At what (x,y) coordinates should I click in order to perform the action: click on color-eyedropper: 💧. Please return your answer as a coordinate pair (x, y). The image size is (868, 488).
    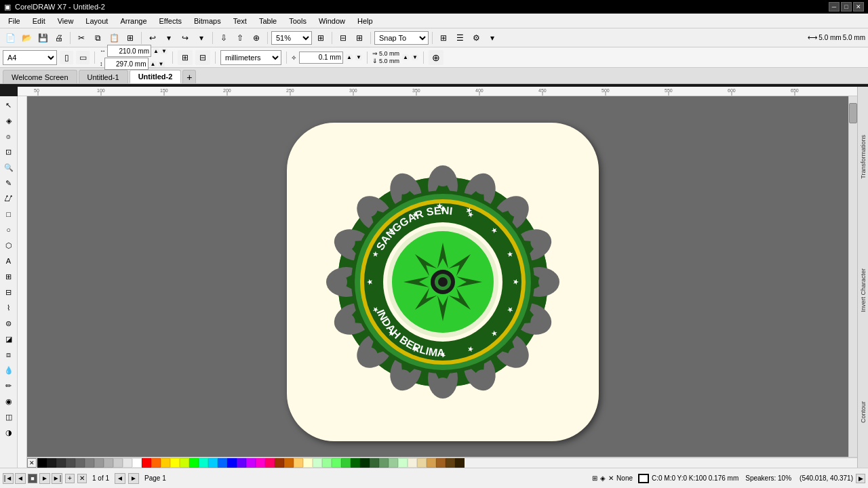
    Looking at the image, I should click on (9, 370).